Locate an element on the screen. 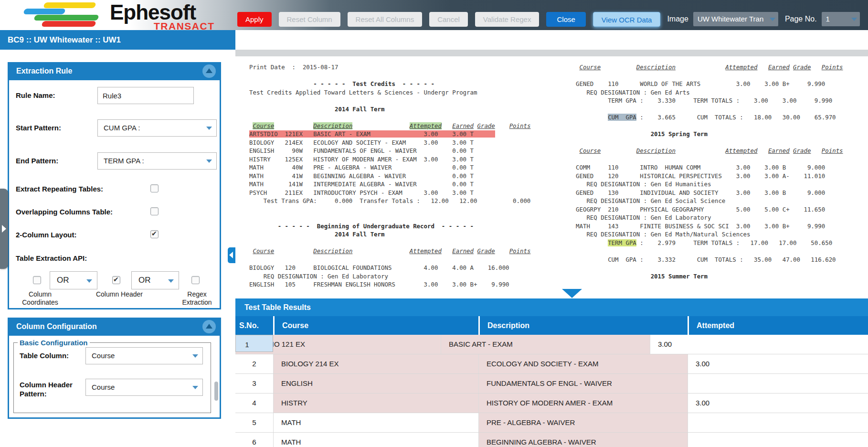  document-line: ENGLISH 105 FRESHMAN ENGLISH HONORS 3.00… is located at coordinates (390, 285).